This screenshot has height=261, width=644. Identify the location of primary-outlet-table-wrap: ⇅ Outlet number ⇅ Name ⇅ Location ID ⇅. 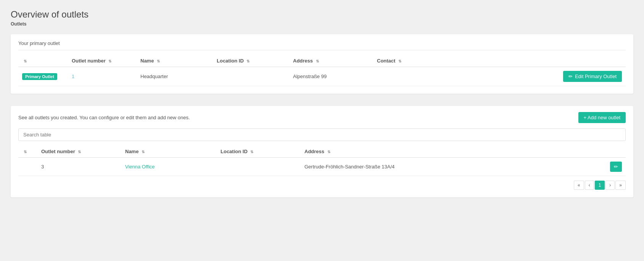
(322, 70).